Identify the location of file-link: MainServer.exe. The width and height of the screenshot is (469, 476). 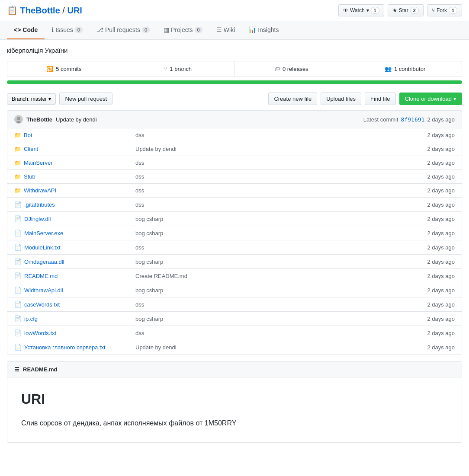
(44, 233).